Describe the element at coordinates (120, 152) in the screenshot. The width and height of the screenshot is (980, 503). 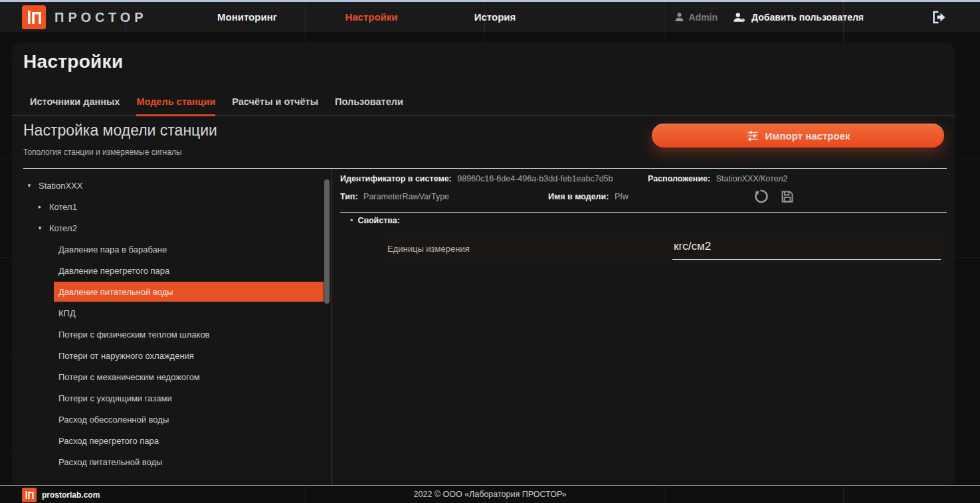
I see `section-subtitle: Топология станции и измеряемые сигналы` at that location.